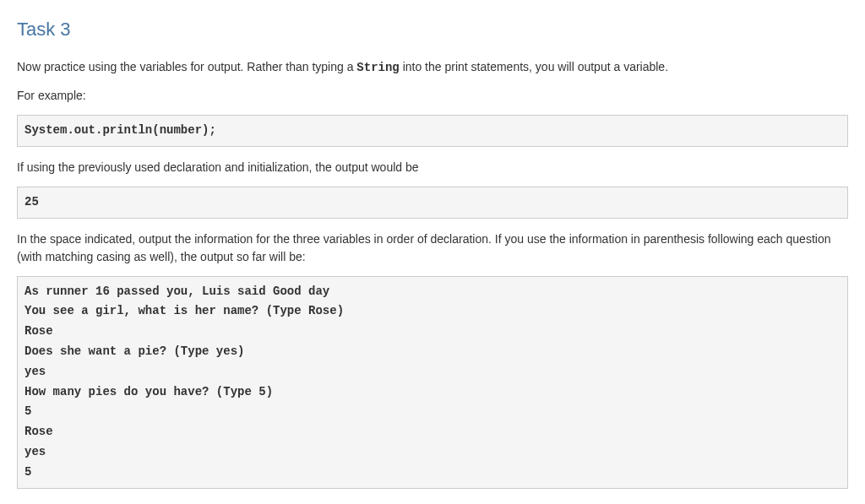 The width and height of the screenshot is (865, 504). I want to click on intro-paragraph-2: For example:, so click(432, 96).